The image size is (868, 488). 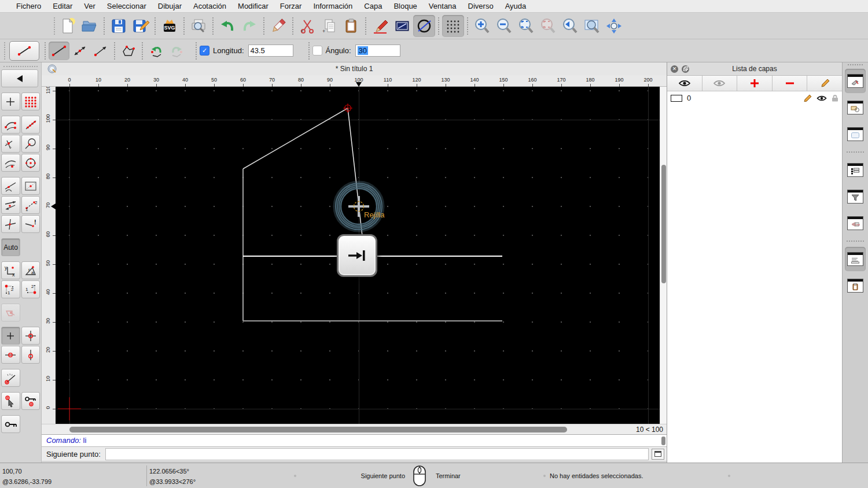 What do you see at coordinates (378, 51) in the screenshot?
I see `angle-input: 30` at bounding box center [378, 51].